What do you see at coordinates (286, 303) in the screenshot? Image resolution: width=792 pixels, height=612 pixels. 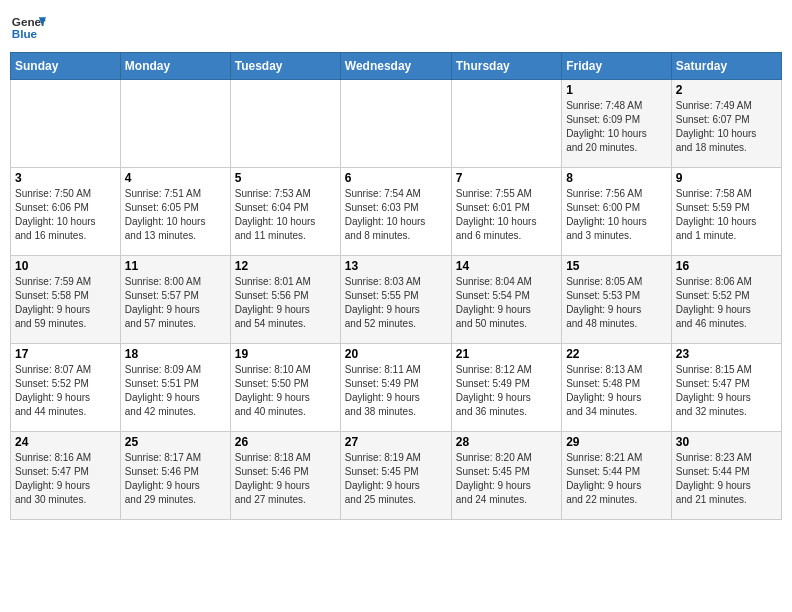 I see `day-info: Sunrise: 8:01 AM Sunset: 5:56 PM Dayligh…` at bounding box center [286, 303].